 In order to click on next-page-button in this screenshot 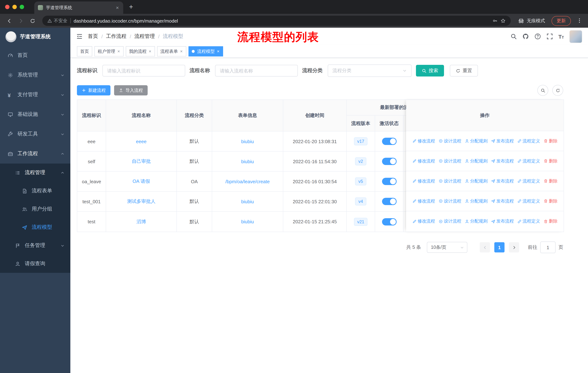, I will do `click(514, 247)`.